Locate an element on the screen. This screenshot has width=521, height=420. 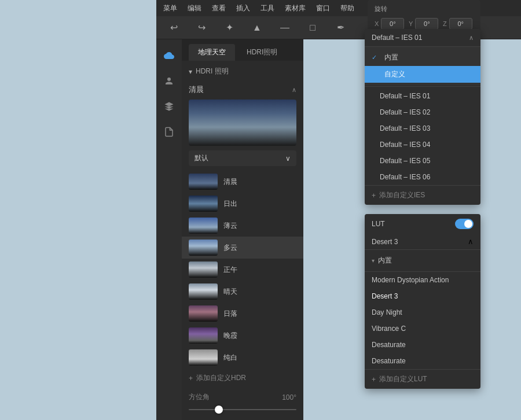
azimuth-label: 方位角 is located at coordinates (199, 397).